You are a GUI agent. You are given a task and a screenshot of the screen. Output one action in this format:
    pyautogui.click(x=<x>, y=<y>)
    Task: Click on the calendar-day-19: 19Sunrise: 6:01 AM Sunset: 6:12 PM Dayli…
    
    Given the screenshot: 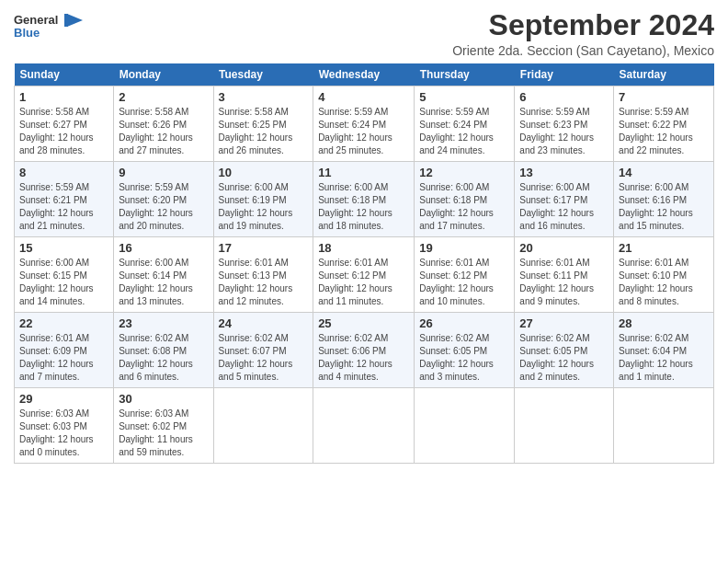 What is the action you would take?
    pyautogui.click(x=465, y=275)
    